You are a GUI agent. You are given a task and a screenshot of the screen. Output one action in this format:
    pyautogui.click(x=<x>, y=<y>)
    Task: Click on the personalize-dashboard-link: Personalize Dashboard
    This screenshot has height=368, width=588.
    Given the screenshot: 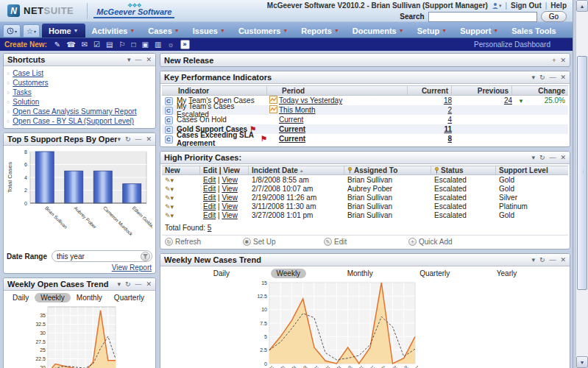 What is the action you would take?
    pyautogui.click(x=512, y=44)
    